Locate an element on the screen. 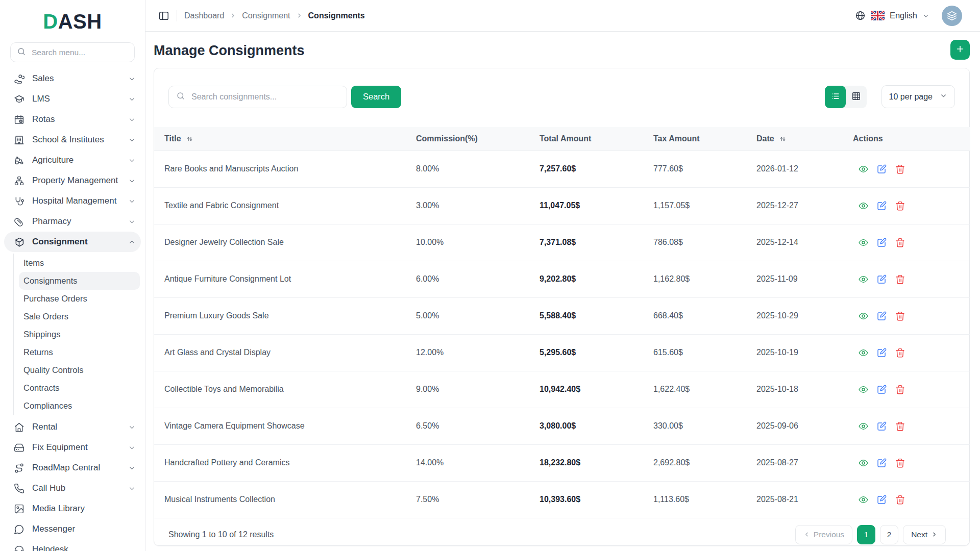  breadcrumb-item-consignment: Consignment is located at coordinates (266, 16).